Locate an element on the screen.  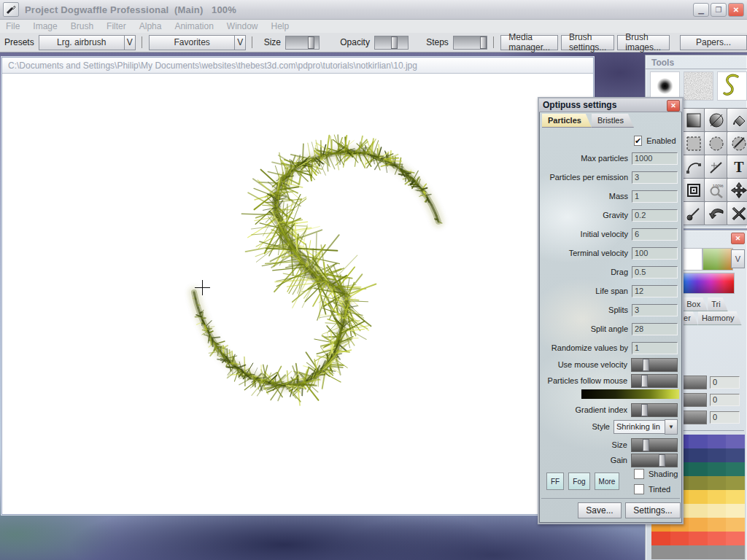
splits-input is located at coordinates (655, 311).